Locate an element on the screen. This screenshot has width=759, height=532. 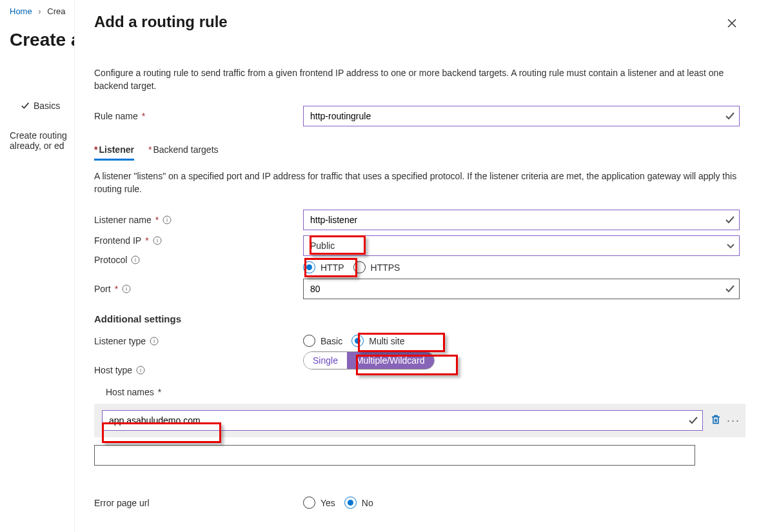
error-page-no-radio: No is located at coordinates (359, 503).